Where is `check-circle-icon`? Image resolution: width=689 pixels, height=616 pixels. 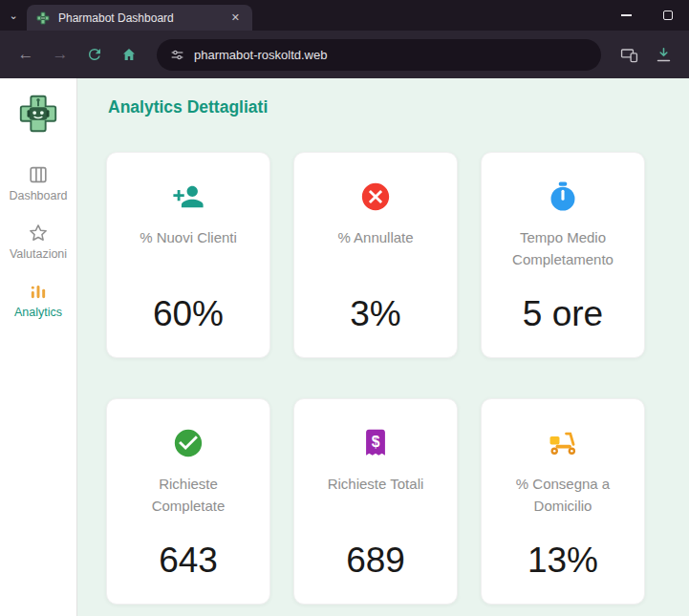
check-circle-icon is located at coordinates (188, 443).